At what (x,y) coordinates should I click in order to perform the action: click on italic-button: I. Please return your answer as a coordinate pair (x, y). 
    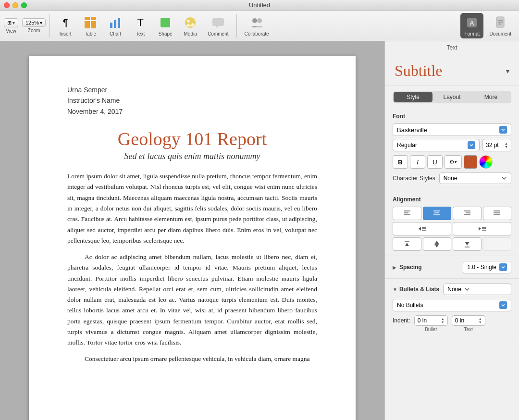
    Looking at the image, I should click on (418, 162).